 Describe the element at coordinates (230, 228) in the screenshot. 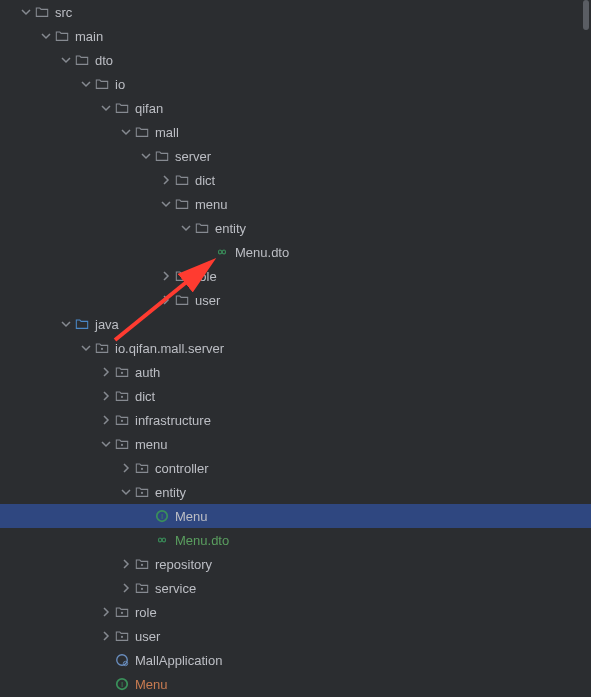

I see `tree-node-label: entity` at that location.